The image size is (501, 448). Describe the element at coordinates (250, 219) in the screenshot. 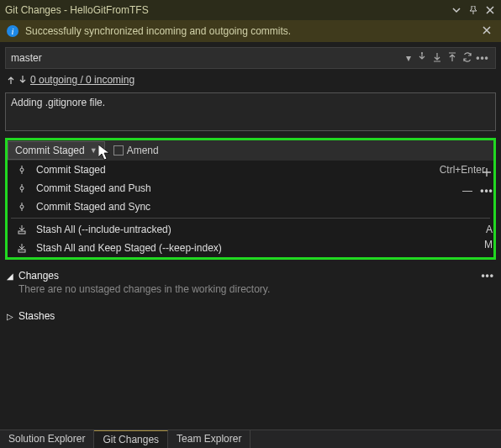

I see `menu-separator` at that location.